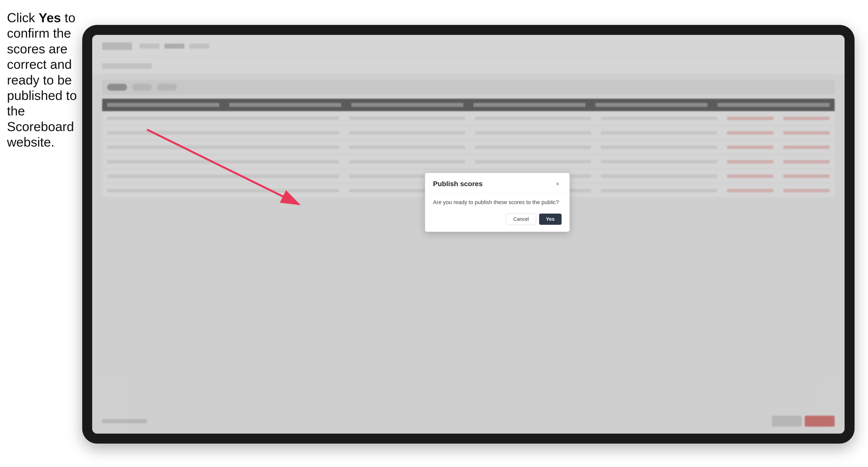 The image size is (868, 467). I want to click on instruction-part1: Click, so click(23, 18).